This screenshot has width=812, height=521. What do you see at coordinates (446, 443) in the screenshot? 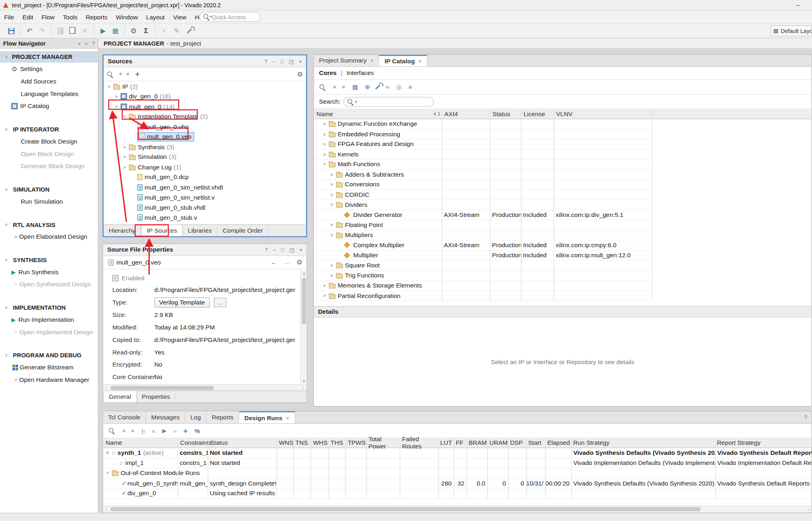
I see `column-lut: LUT` at bounding box center [446, 443].